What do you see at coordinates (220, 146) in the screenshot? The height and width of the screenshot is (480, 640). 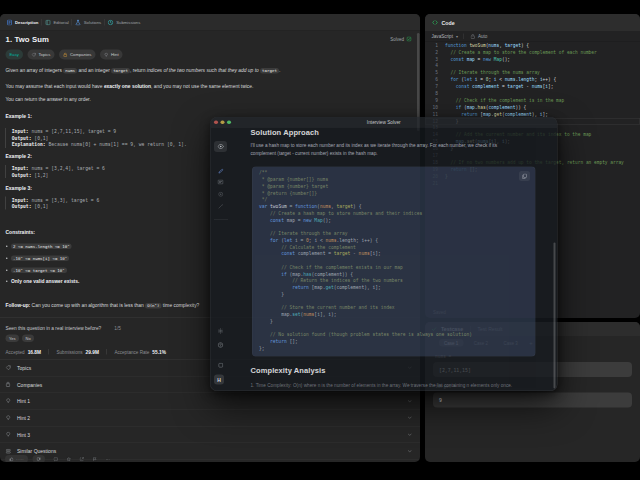 I see `eye-button` at bounding box center [220, 146].